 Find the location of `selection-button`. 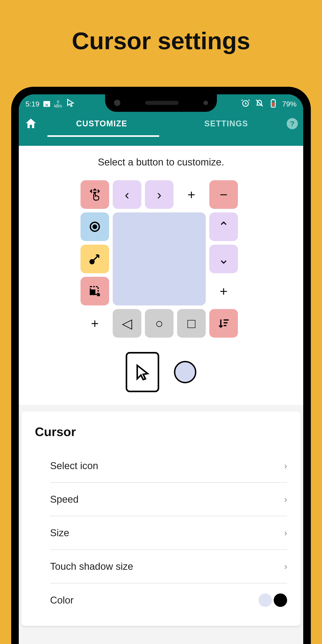

selection-button is located at coordinates (95, 291).